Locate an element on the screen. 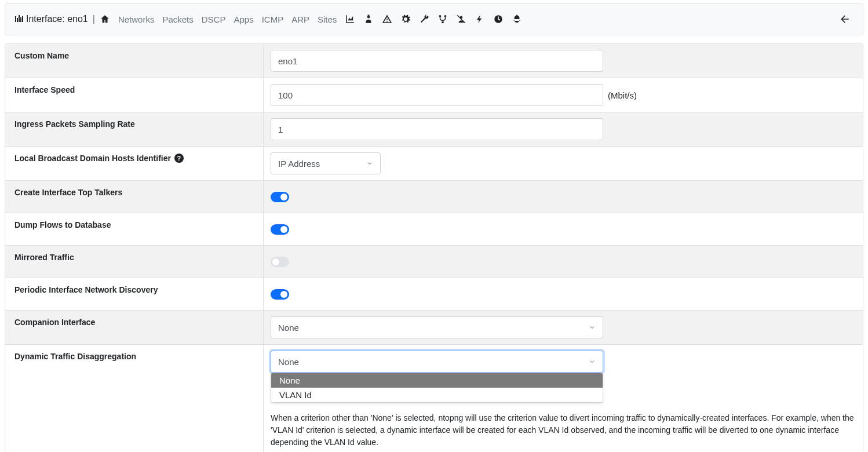  mirrored-toggle is located at coordinates (280, 262).